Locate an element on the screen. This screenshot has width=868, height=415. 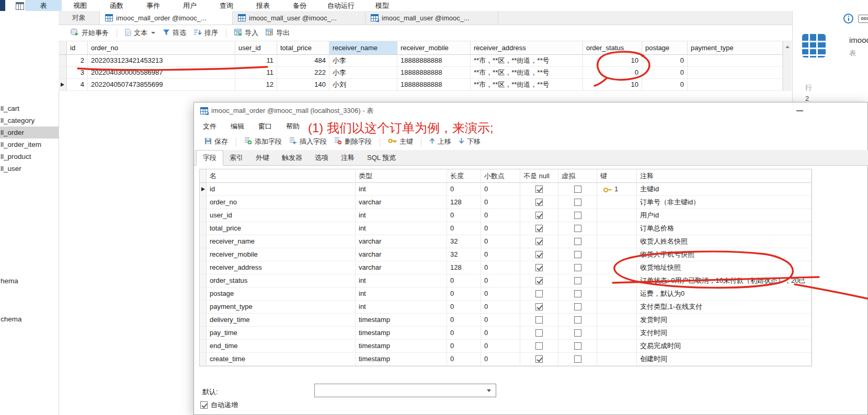
field-row: idint001主键id is located at coordinates (506, 189).